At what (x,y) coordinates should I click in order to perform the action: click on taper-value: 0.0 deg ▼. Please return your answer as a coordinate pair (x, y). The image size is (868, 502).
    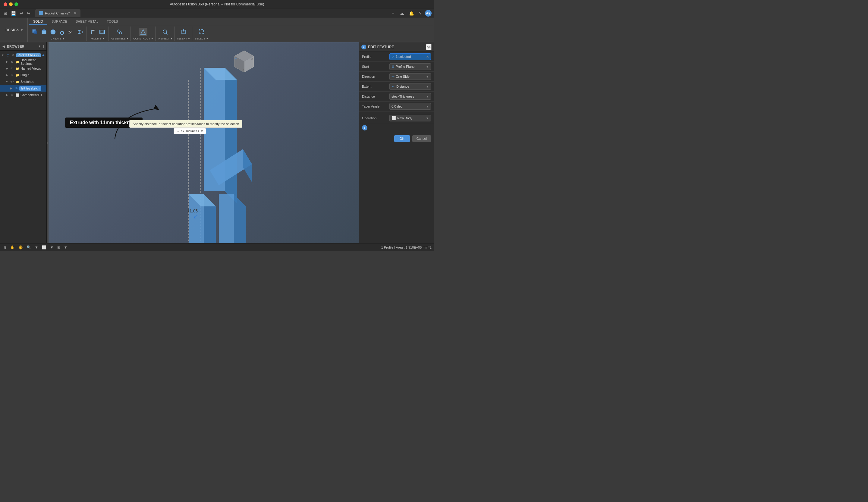
    Looking at the image, I should click on (410, 106).